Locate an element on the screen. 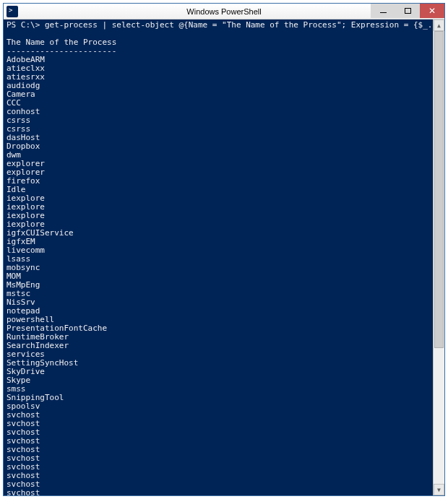  scrollbar-track is located at coordinates (439, 257).